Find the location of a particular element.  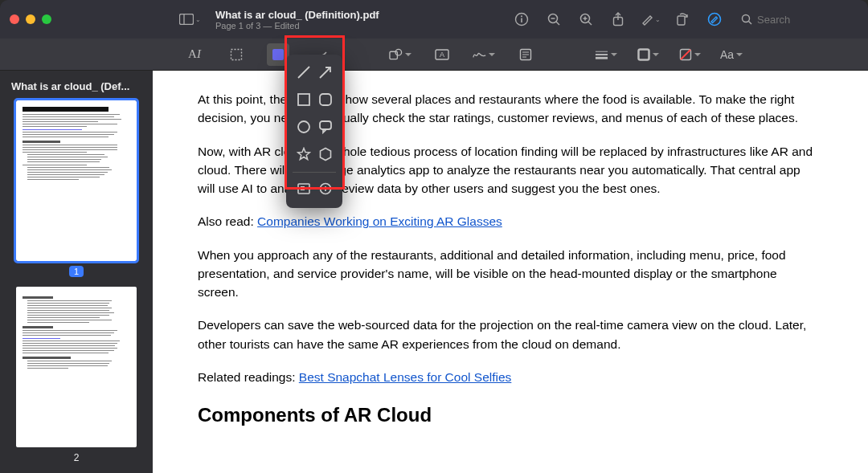

sidebar-toggle-button: ⌄ is located at coordinates (190, 19).